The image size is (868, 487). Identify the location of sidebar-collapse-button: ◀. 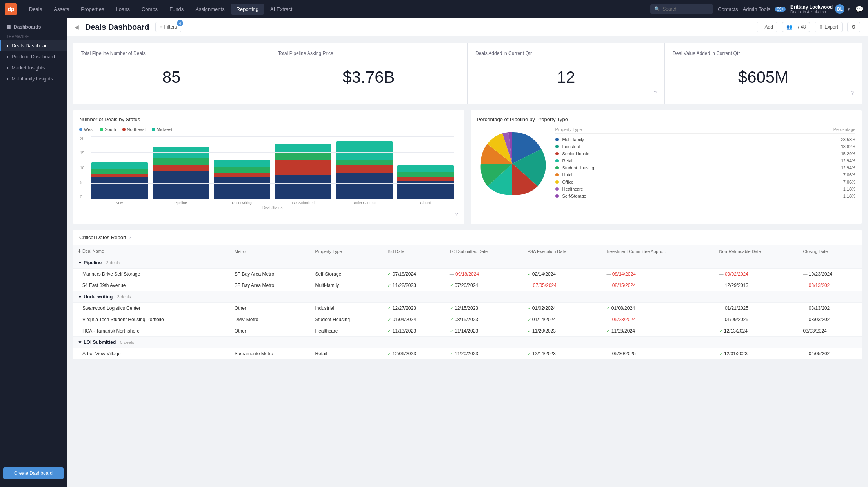
(77, 27).